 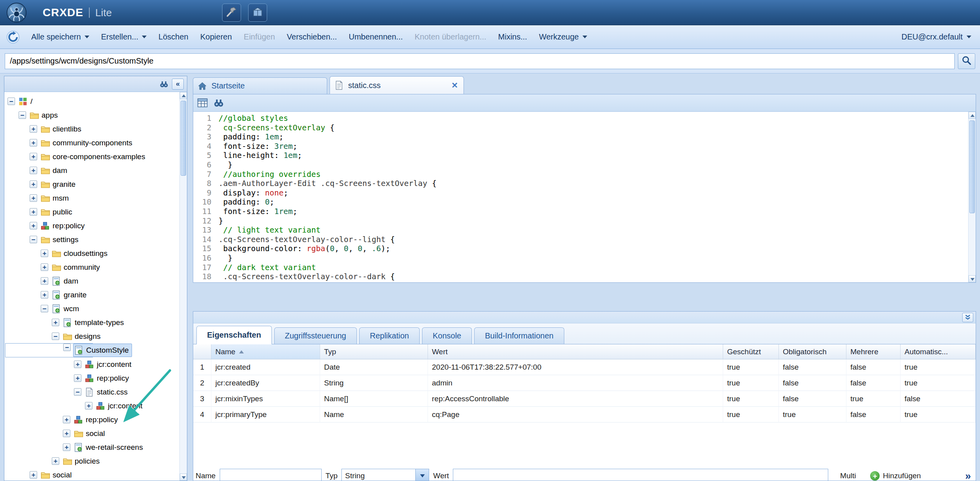 I want to click on tab-startseite: Startseite, so click(x=260, y=86).